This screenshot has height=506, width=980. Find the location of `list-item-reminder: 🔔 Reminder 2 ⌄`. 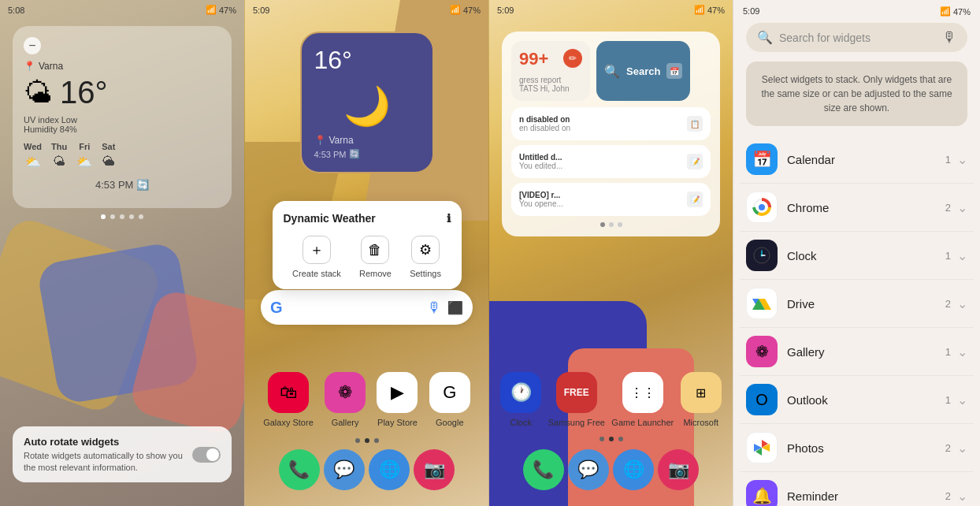

list-item-reminder: 🔔 Reminder 2 ⌄ is located at coordinates (857, 489).